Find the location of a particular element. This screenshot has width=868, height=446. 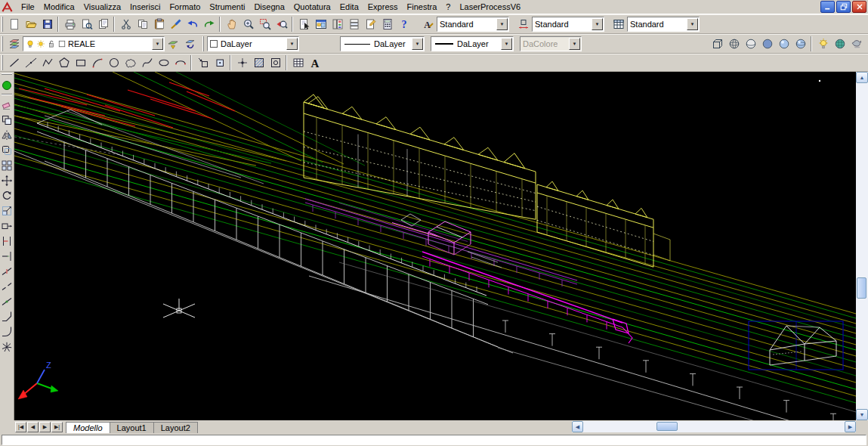

erase-button is located at coordinates (7, 105).